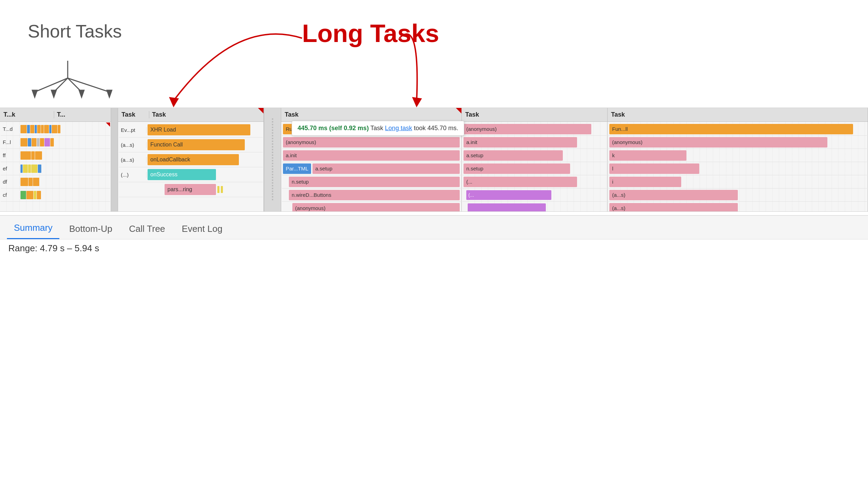  I want to click on short-tasks-section: T...k T... T...d, so click(56, 160).